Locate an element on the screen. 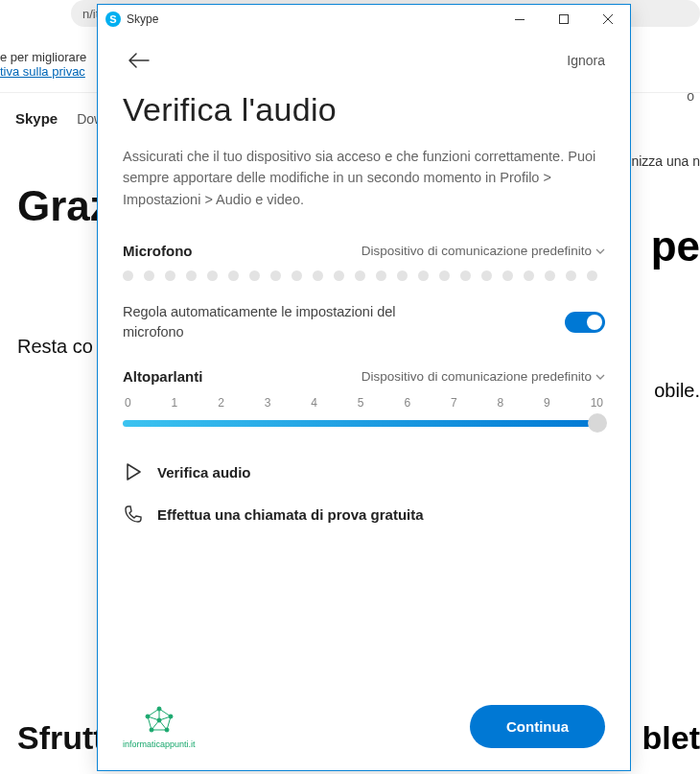  page-description: Assicurati che il tuo dispositivo sia ac… is located at coordinates (364, 178).